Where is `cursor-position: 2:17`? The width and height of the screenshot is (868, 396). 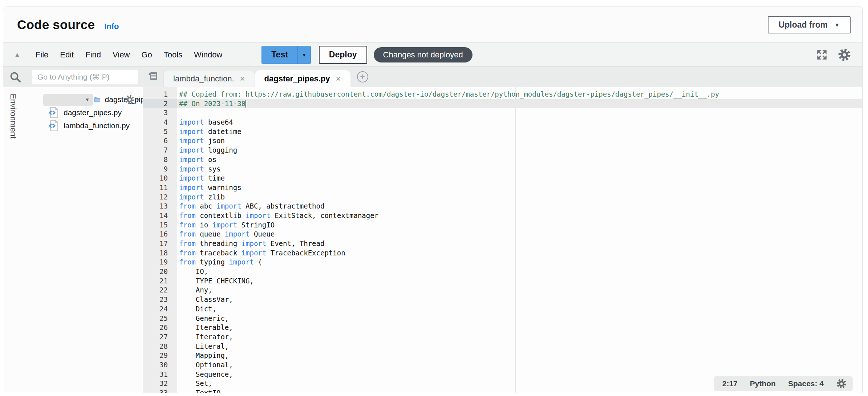
cursor-position: 2:17 is located at coordinates (730, 384).